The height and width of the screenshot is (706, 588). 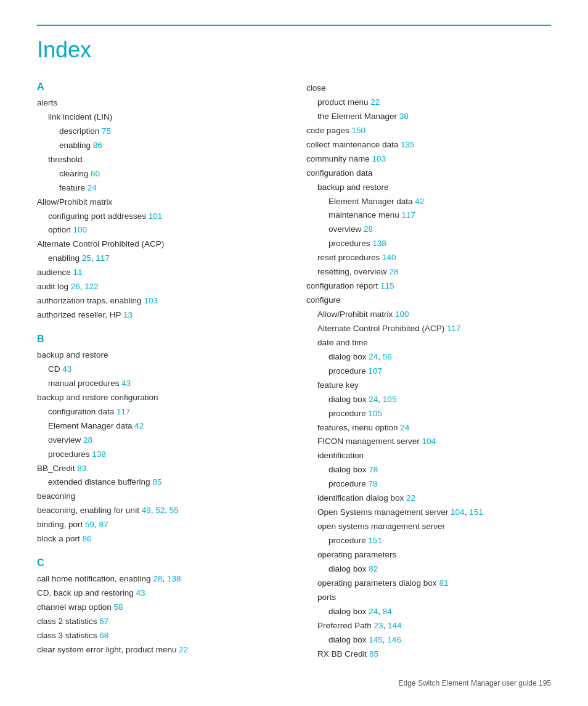 I want to click on link-43c: 43, so click(x=141, y=593).